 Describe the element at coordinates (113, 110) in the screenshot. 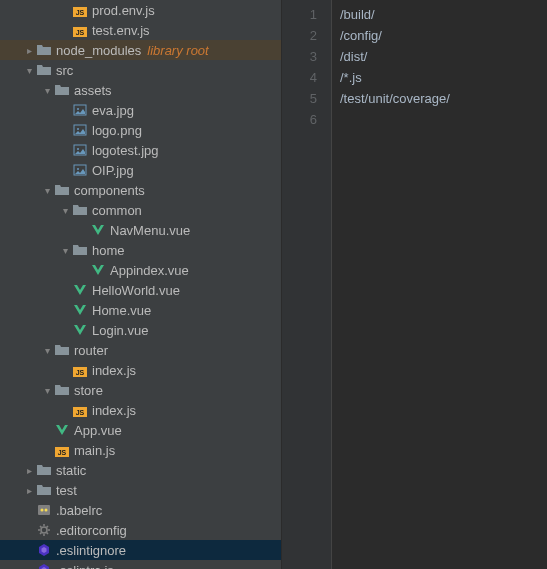

I see `tree-item-label: eva.jpg` at that location.